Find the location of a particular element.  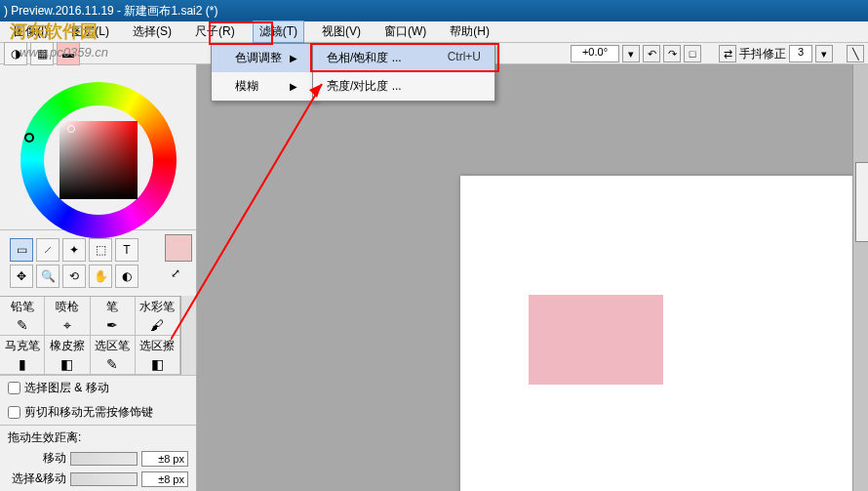

angle-dropdown-icon: ▾ is located at coordinates (631, 54).